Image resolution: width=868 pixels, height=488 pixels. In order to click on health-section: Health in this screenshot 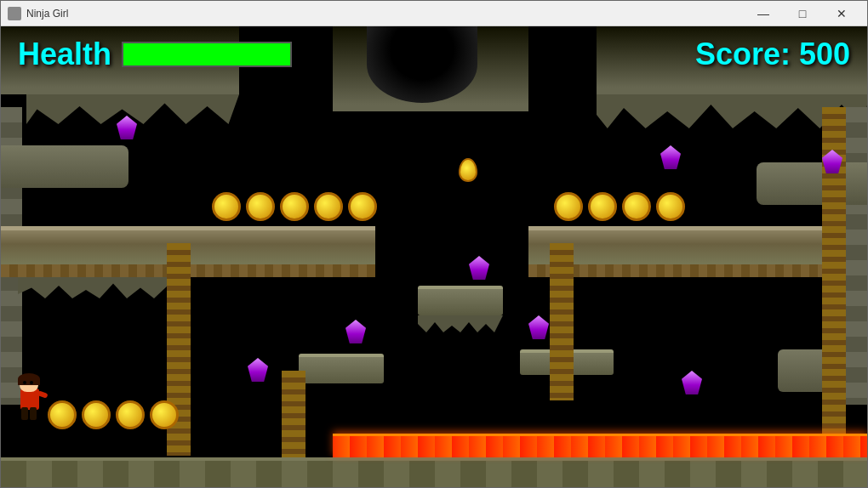, I will do `click(155, 54)`.